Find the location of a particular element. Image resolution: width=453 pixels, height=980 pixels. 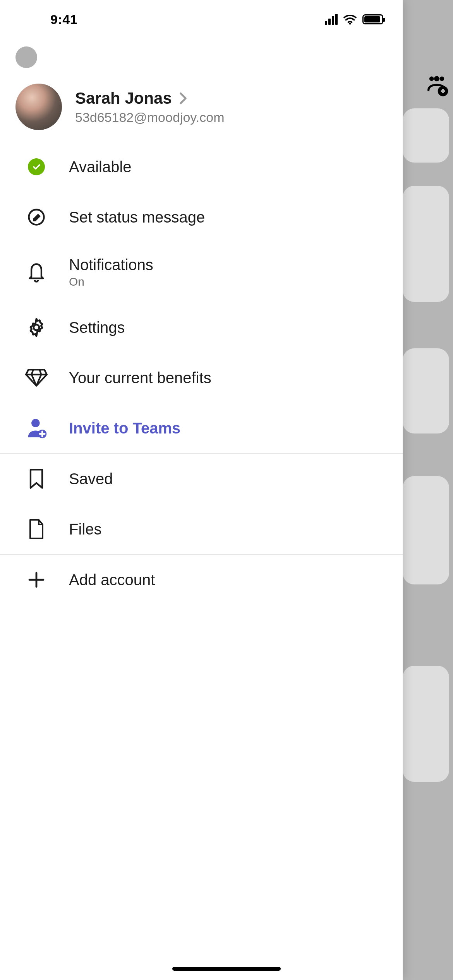

bookmark-icon is located at coordinates (36, 479).